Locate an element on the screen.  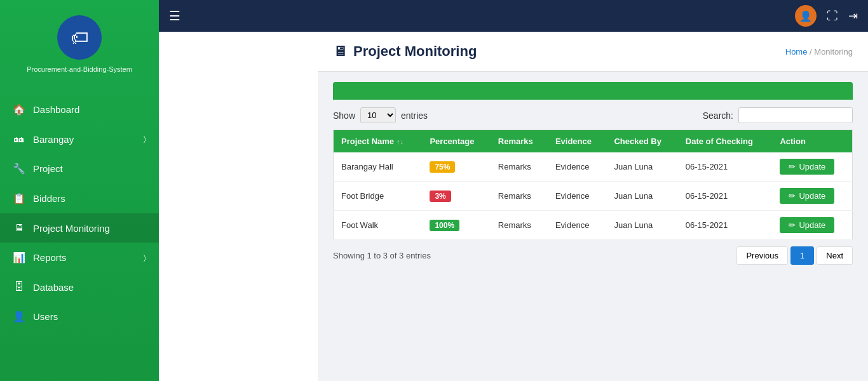
search-box: Search: is located at coordinates (778, 116).